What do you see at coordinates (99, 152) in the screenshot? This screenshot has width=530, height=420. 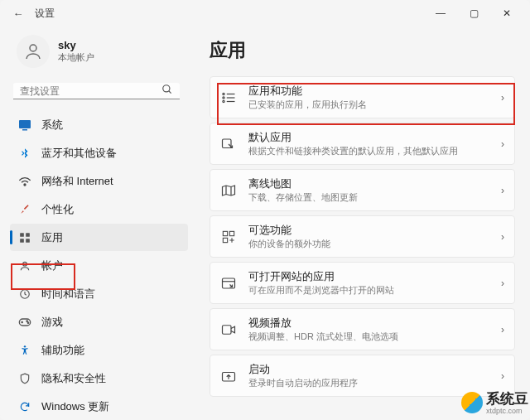 I see `sidebar-item-bluetooth: 蓝牙和其他设备` at bounding box center [99, 152].